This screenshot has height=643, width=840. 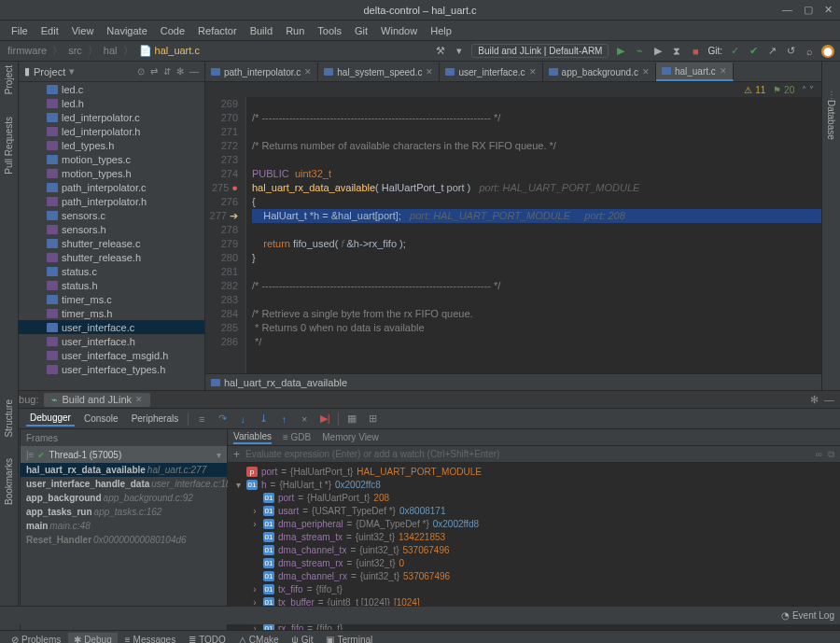 I want to click on var-dma_channel_tx: 01 dma_channel_tx = {uint32_t} 537067496, so click(x=534, y=550).